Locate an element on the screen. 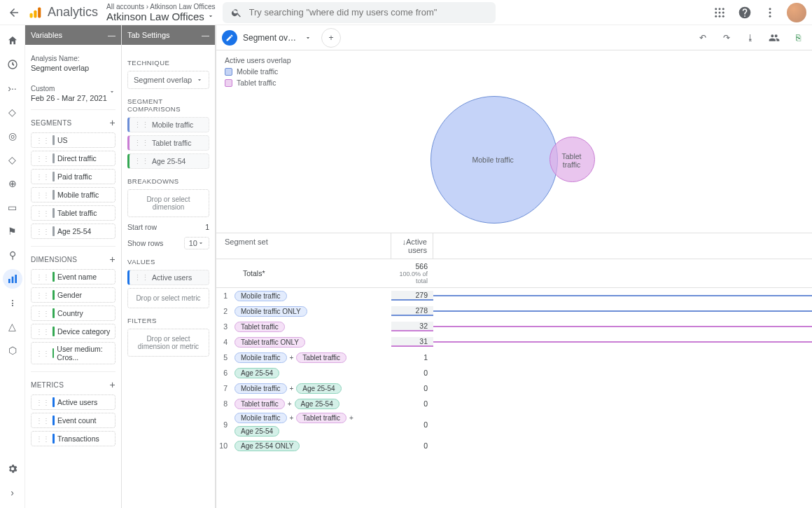 The width and height of the screenshot is (812, 508). metric-chip: ⋮⋮Active users is located at coordinates (73, 402).